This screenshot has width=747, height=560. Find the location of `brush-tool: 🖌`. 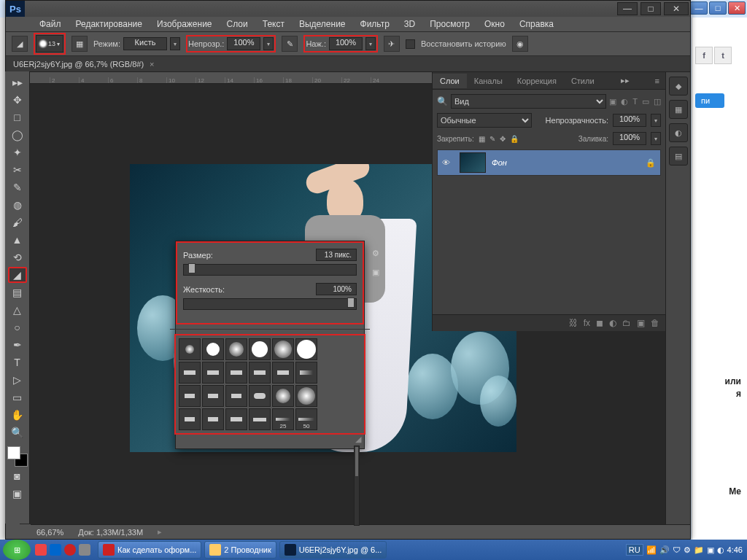

brush-tool: 🖌 is located at coordinates (18, 222).